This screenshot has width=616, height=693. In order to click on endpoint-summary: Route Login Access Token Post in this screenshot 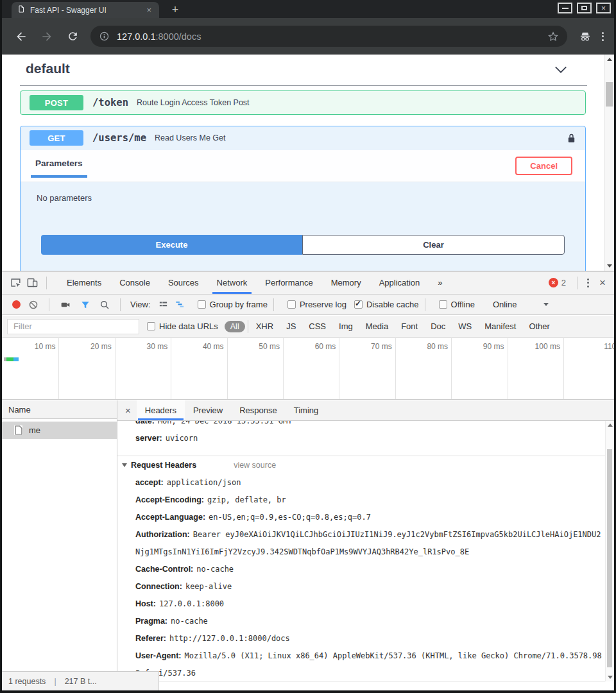, I will do `click(193, 103)`.